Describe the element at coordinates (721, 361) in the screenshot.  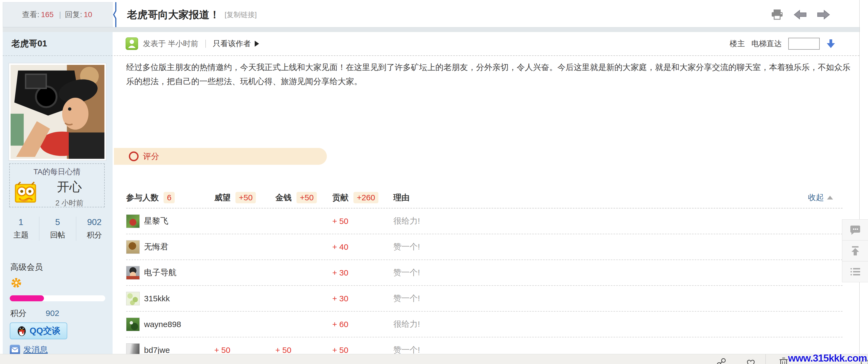
I see `link-icon` at that location.